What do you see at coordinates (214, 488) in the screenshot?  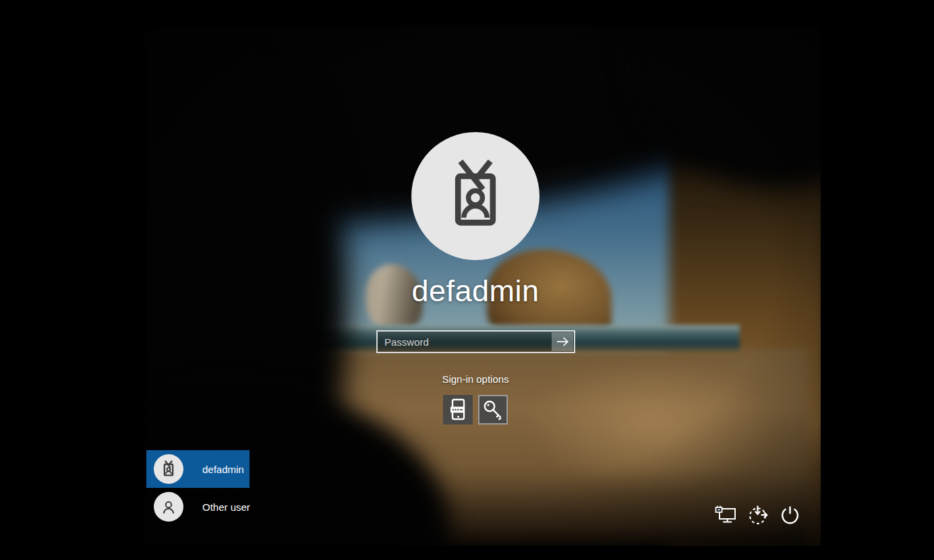 I see `user-list: defadmin Other user` at bounding box center [214, 488].